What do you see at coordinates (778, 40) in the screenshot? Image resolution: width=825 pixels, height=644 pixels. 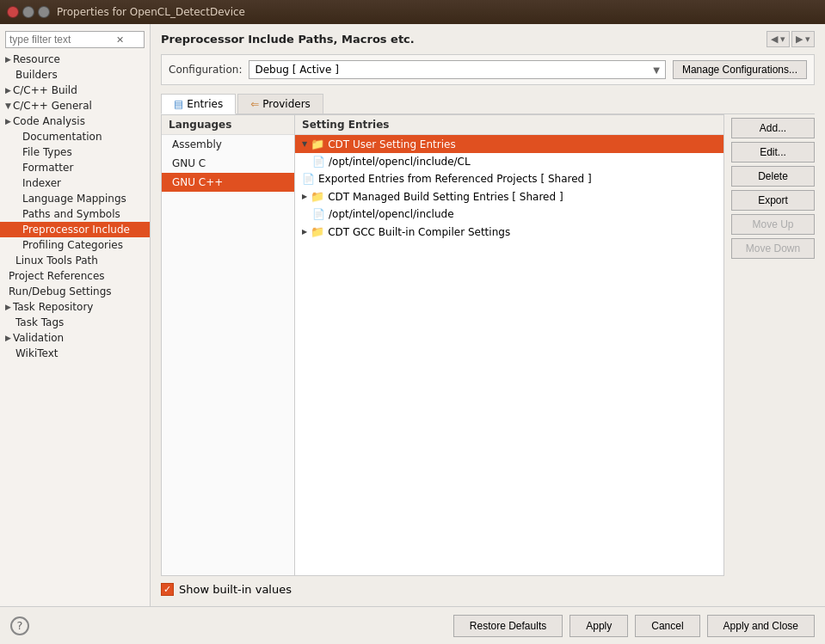 I see `back-button: ◀ ▾` at bounding box center [778, 40].